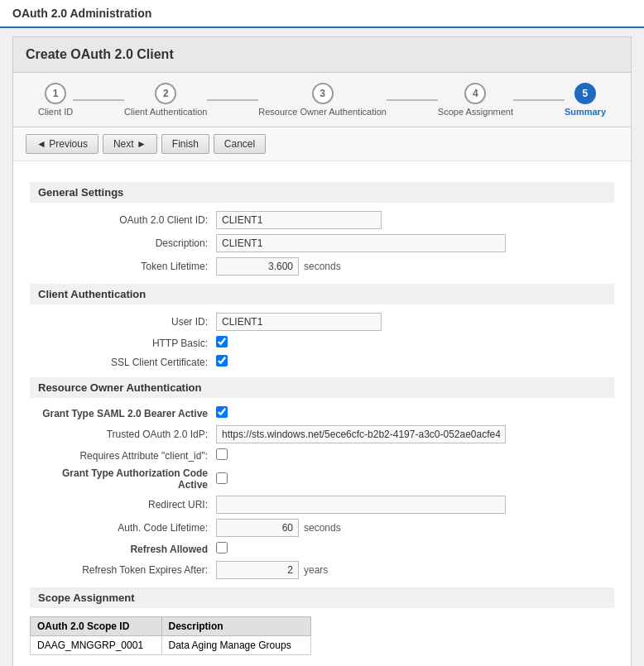  I want to click on user-id-row: User ID:, so click(322, 322).